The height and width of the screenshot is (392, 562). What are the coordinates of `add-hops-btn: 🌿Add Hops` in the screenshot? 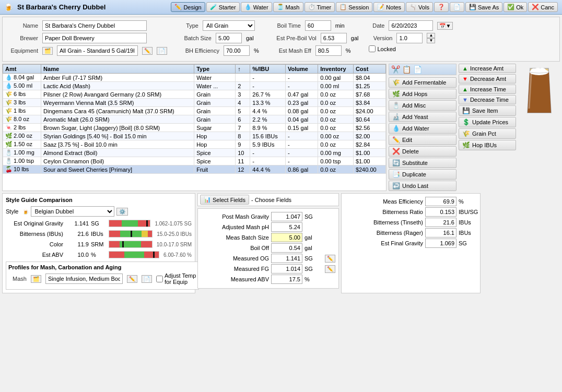 It's located at (423, 94).